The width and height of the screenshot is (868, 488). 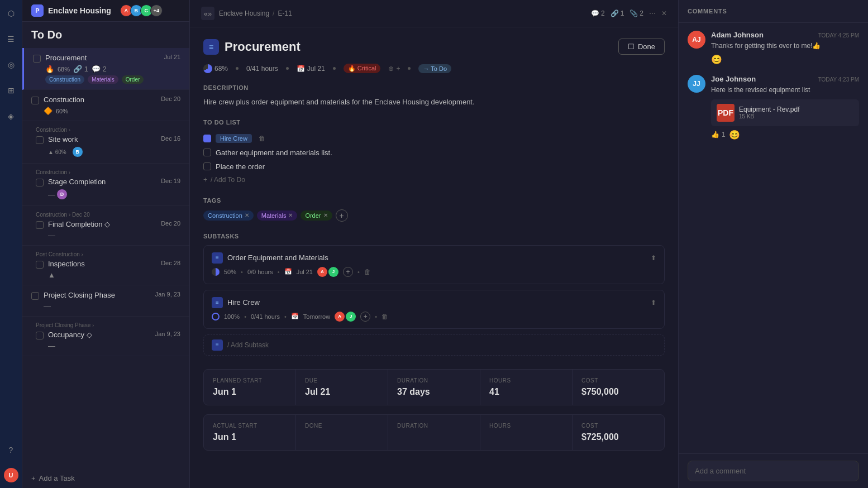 I want to click on subtask-calendar: 📅, so click(x=288, y=271).